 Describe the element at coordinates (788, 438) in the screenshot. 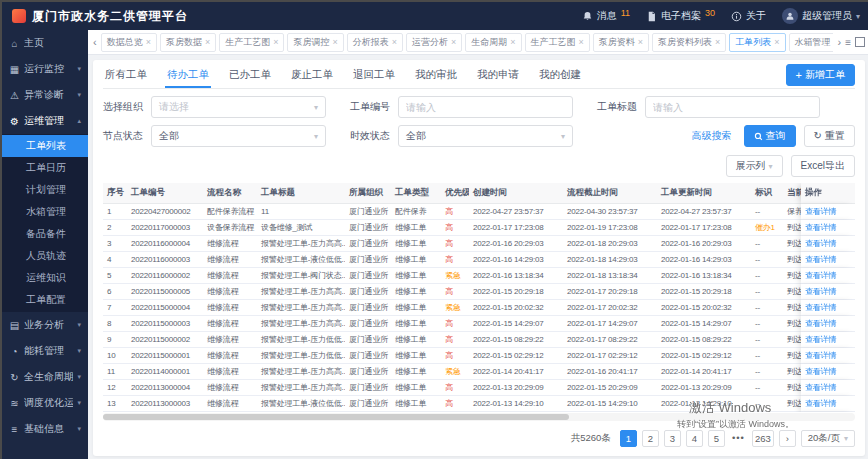

I see `next-page-button: ›` at that location.